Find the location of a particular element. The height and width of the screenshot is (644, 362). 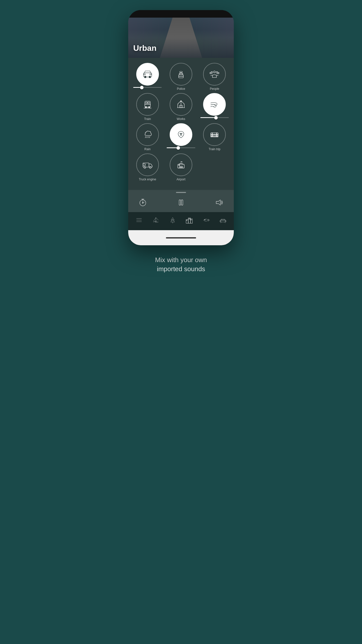

volume-button is located at coordinates (219, 203).